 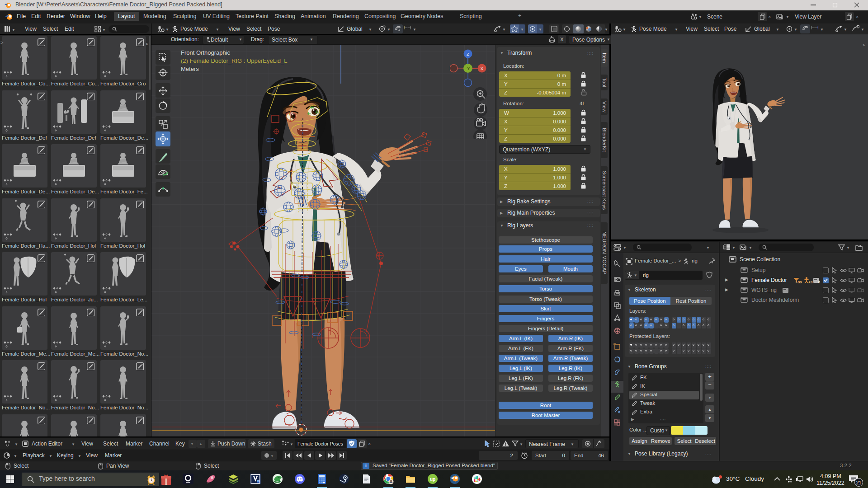 I want to click on svg-text: -Y, so click(x=468, y=69).